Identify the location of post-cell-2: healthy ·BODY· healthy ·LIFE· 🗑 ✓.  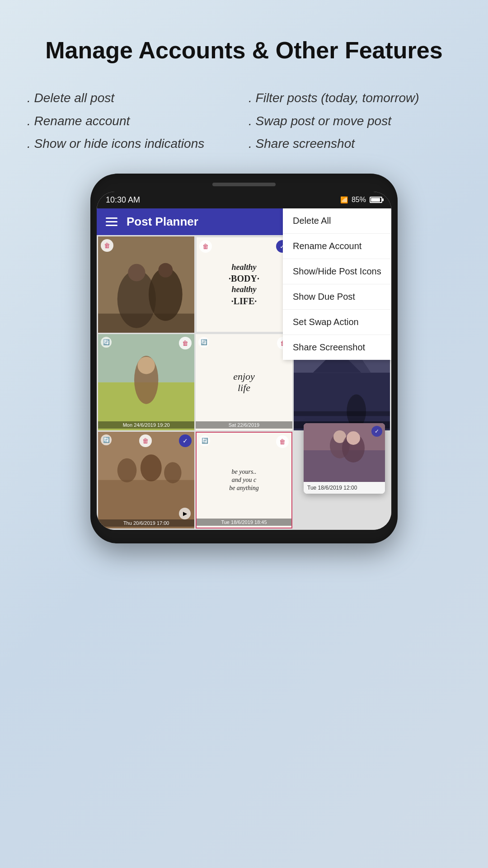
(244, 285).